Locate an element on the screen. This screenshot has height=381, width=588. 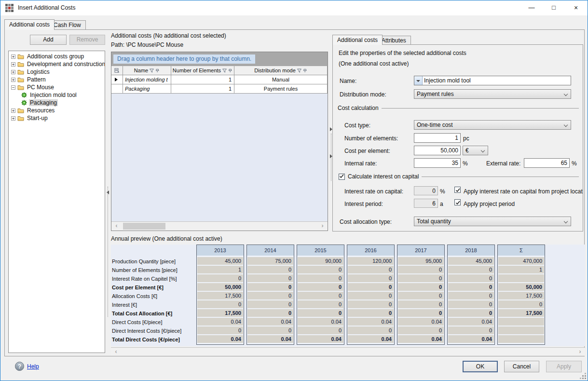
annual-row-label: Cost per Element [€] is located at coordinates (153, 288).